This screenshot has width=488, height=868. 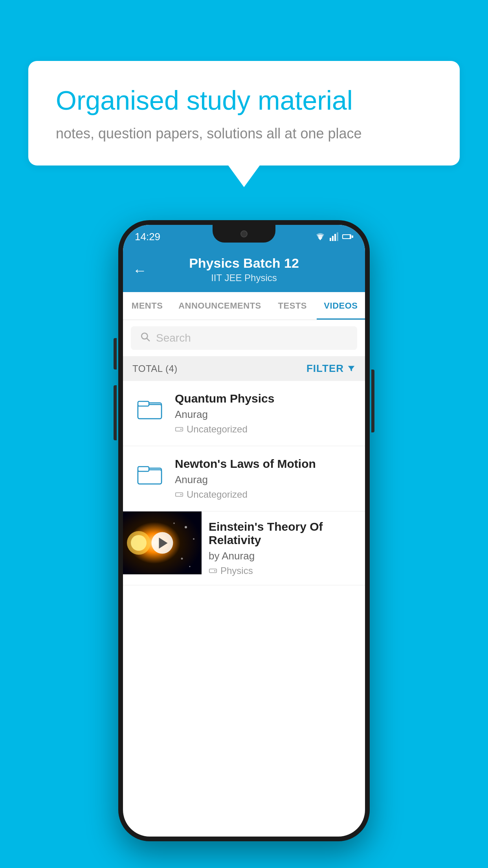 I want to click on tab-announcements: ANNOUNCEMENTS, so click(x=220, y=306).